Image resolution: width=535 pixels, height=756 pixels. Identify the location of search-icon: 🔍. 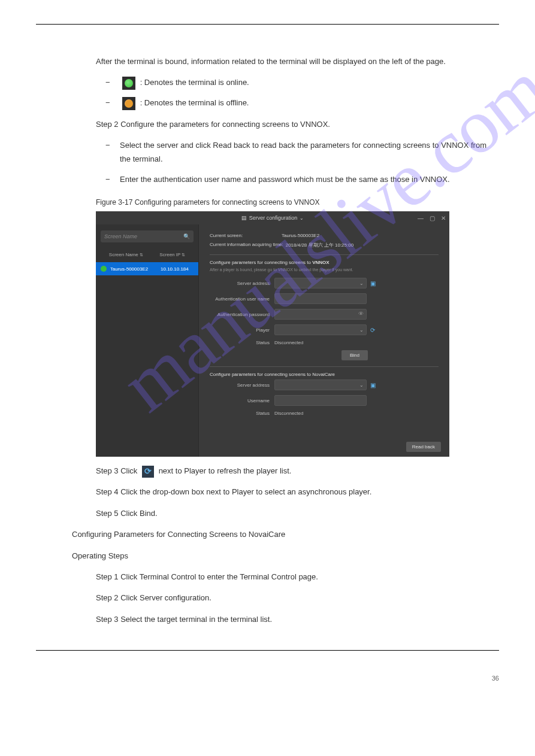
(187, 236).